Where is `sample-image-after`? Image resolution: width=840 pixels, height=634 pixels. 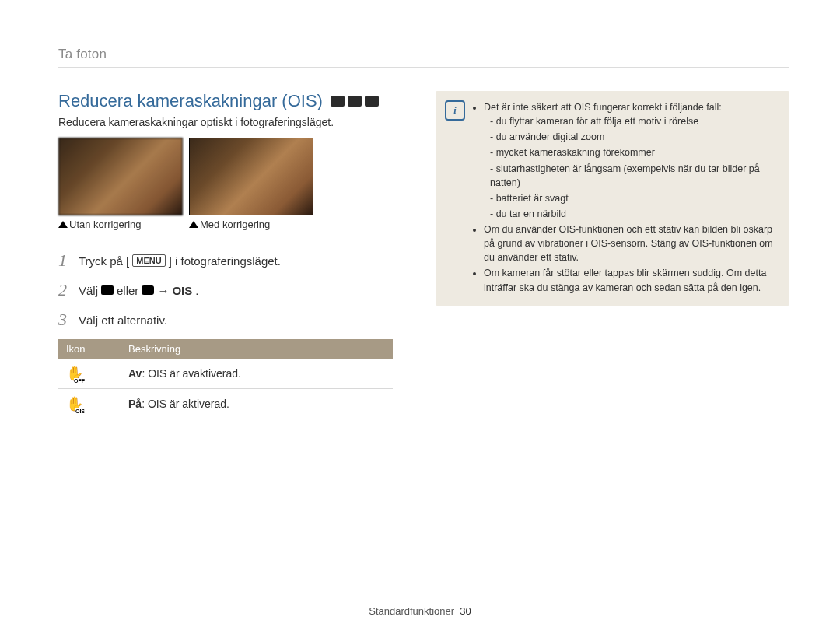
sample-image-after is located at coordinates (251, 177).